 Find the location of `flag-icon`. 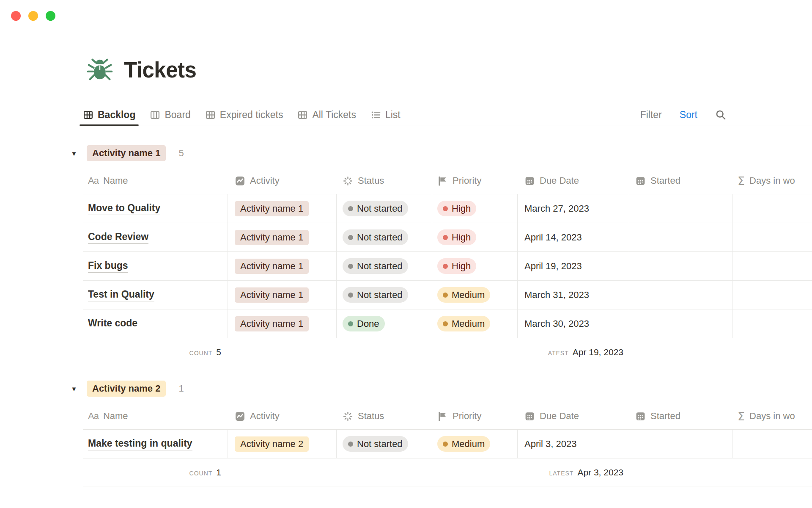

flag-icon is located at coordinates (442, 181).